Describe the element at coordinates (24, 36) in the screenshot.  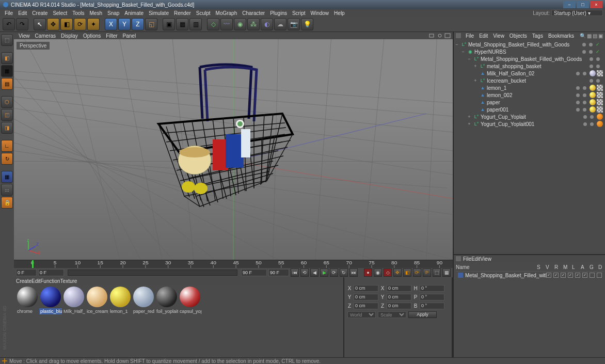
I see `viewport-menu-view: View` at that location.